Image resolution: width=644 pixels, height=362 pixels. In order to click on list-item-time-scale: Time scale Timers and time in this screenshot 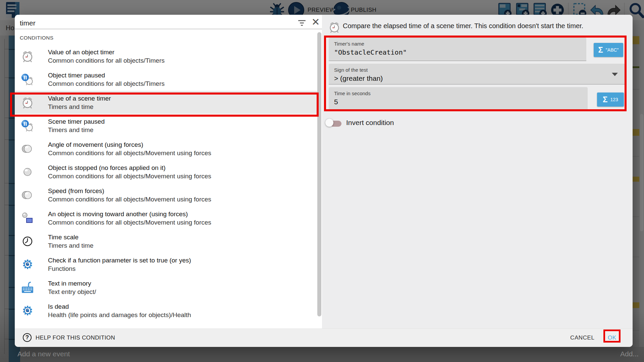, I will do `click(166, 241)`.